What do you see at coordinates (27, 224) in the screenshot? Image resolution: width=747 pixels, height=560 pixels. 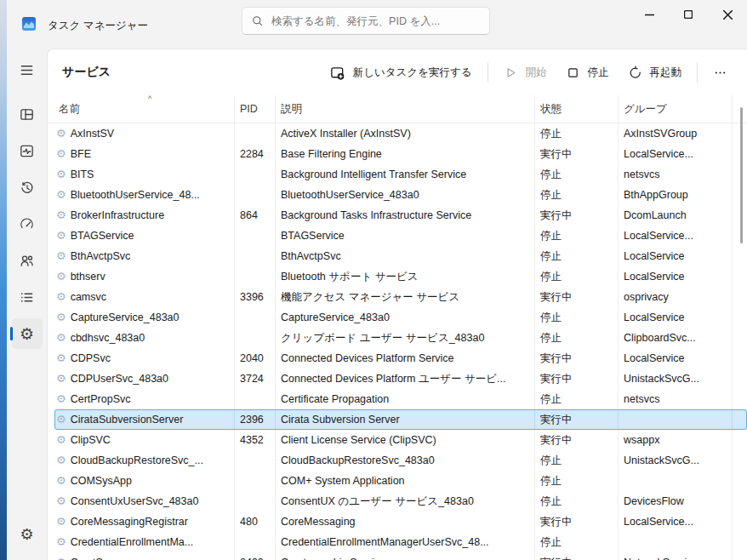 I see `sidebar-item-startup-apps` at bounding box center [27, 224].